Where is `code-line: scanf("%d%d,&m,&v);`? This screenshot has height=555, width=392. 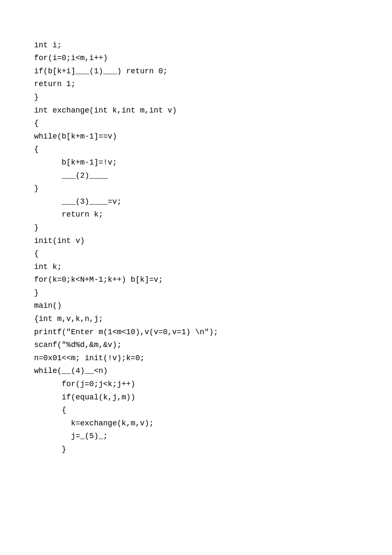 code-line: scanf("%d%d,&m,&v); is located at coordinates (196, 345).